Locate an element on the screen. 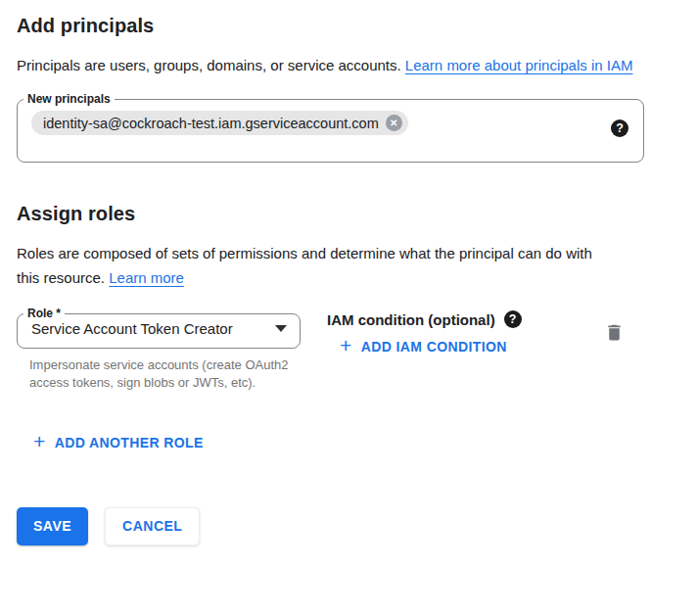 The height and width of the screenshot is (616, 698). save-button: SAVE is located at coordinates (53, 527).